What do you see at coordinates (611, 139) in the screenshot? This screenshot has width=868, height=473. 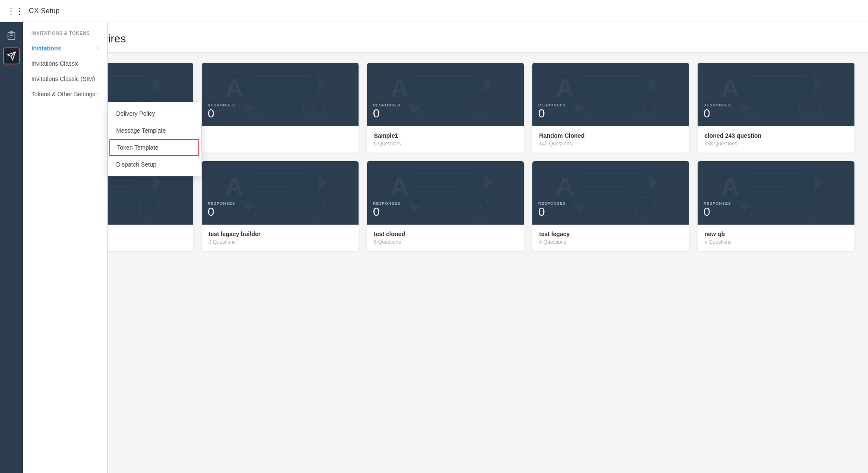 I see `card-body: Random Cloned 145 Questions` at bounding box center [611, 139].